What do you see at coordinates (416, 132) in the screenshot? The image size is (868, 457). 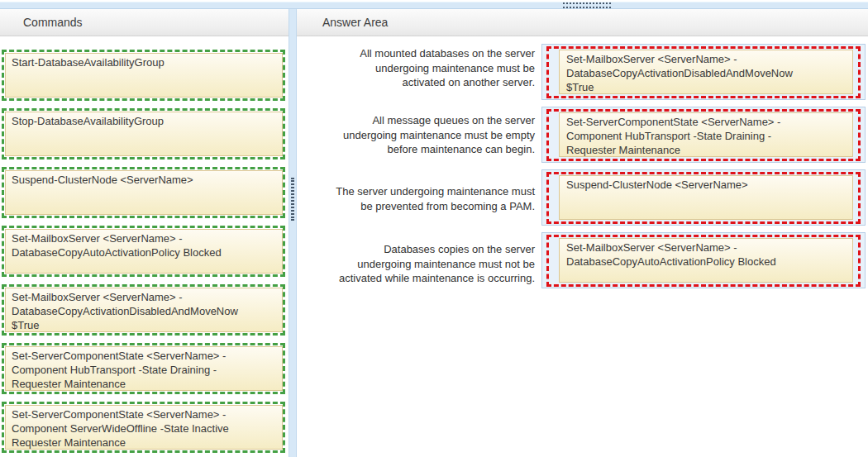 I see `question-text: All message queues on the server undergo…` at bounding box center [416, 132].